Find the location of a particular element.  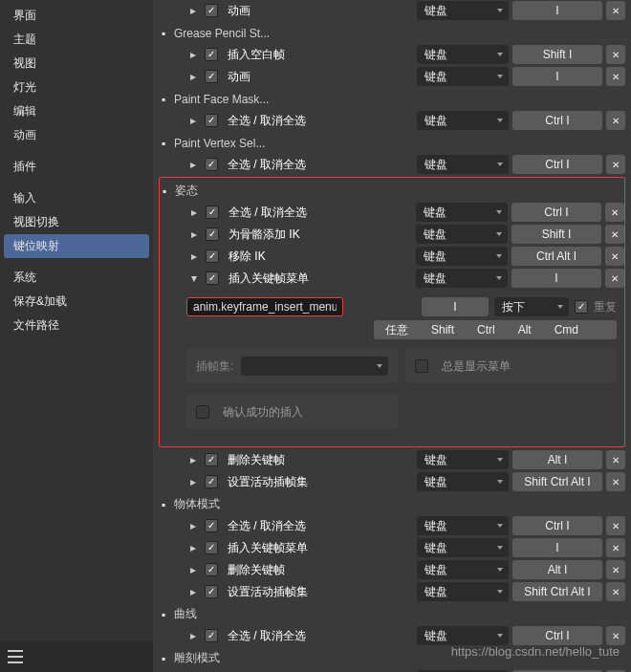

sidebar-item-themes: 主题 is located at coordinates (76, 40).